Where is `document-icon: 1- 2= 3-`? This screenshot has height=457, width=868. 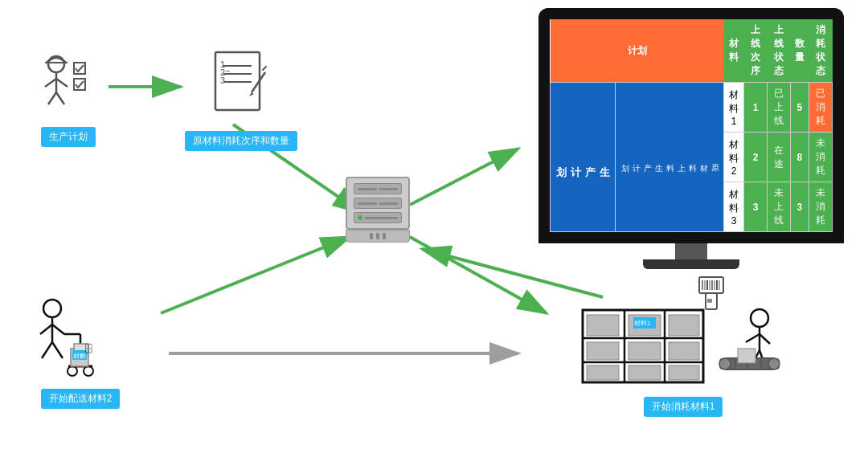 document-icon: 1- 2= 3- is located at coordinates (241, 87).